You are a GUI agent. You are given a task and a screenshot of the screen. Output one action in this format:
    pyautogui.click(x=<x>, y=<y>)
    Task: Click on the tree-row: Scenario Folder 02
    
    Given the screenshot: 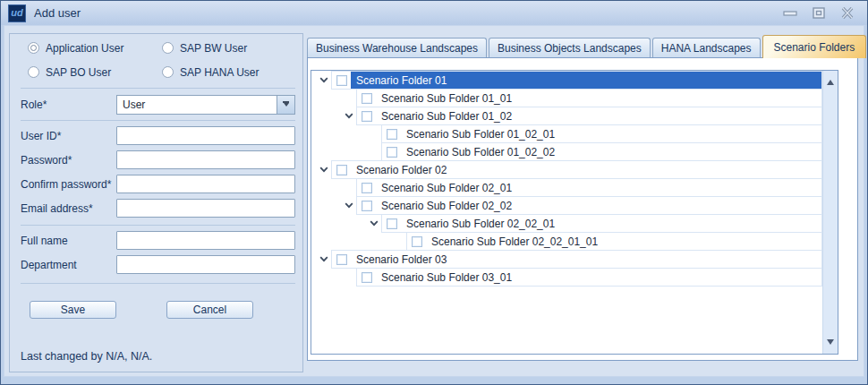 What is the action you would take?
    pyautogui.click(x=567, y=170)
    